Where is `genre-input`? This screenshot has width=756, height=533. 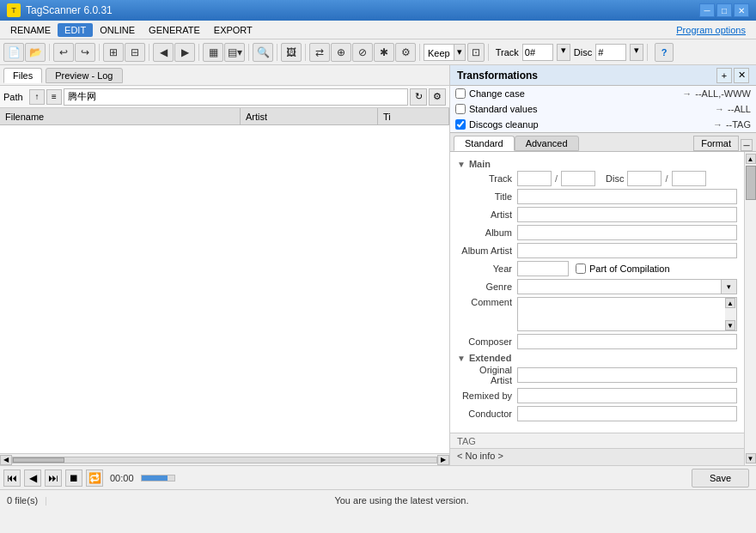
genre-input is located at coordinates (619, 287).